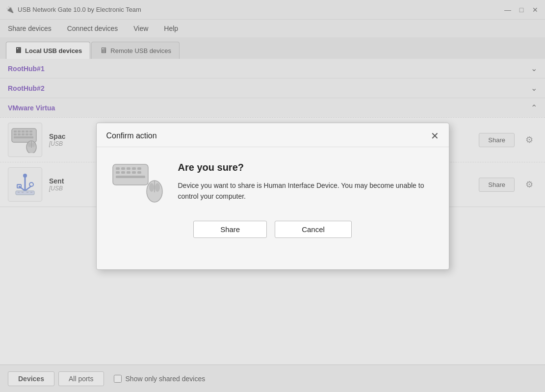 The width and height of the screenshot is (545, 392). What do you see at coordinates (313, 230) in the screenshot?
I see `dialog-cancel-button: Cancel` at bounding box center [313, 230].